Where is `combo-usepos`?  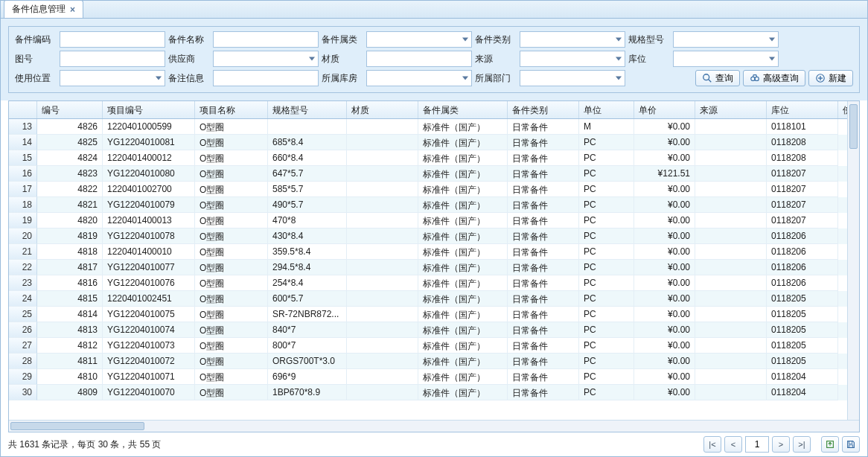 combo-usepos is located at coordinates (112, 78).